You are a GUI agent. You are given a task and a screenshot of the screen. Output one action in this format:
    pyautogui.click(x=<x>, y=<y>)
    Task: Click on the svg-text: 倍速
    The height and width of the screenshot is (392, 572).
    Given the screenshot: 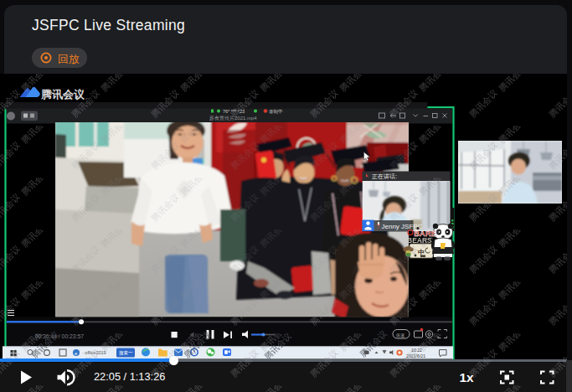 What is the action you would take?
    pyautogui.click(x=400, y=335)
    